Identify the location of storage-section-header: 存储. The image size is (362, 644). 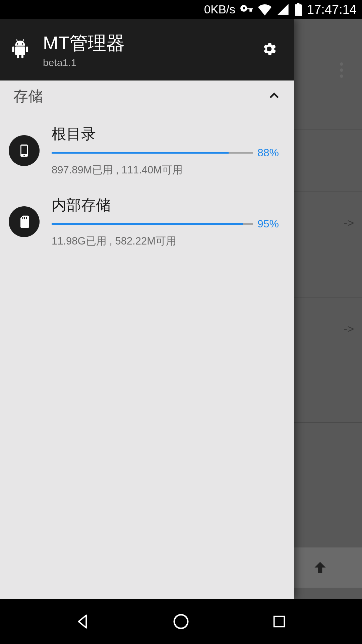
(147, 97).